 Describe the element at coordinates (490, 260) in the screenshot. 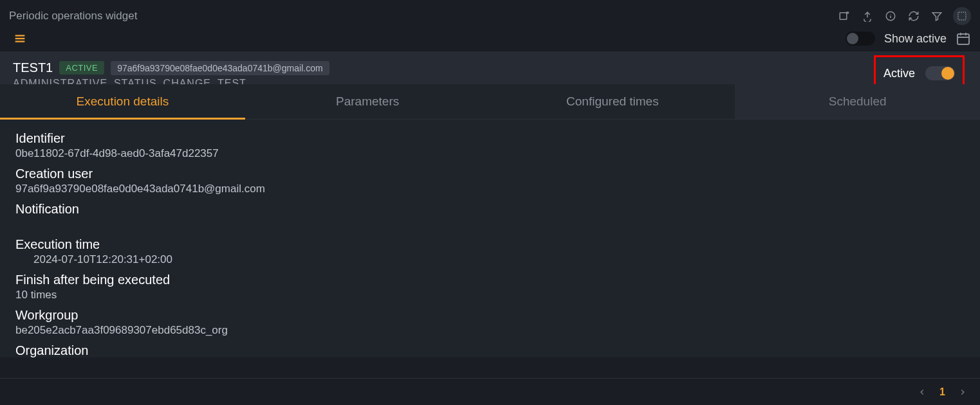

I see `execution-time-value: 2024-07-10T12:20:31+02:00` at that location.